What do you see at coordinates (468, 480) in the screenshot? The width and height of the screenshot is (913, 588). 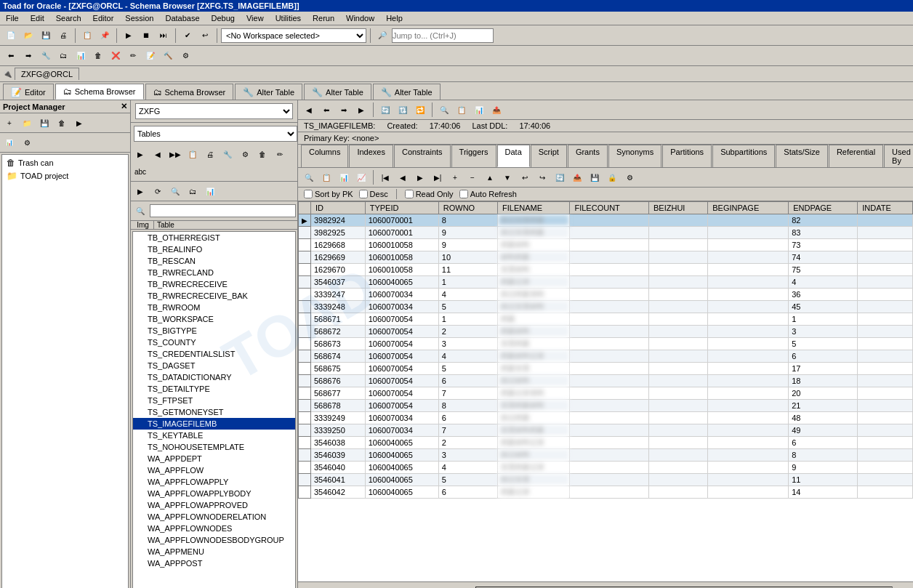 I see `cell-rowno: 5` at bounding box center [468, 480].